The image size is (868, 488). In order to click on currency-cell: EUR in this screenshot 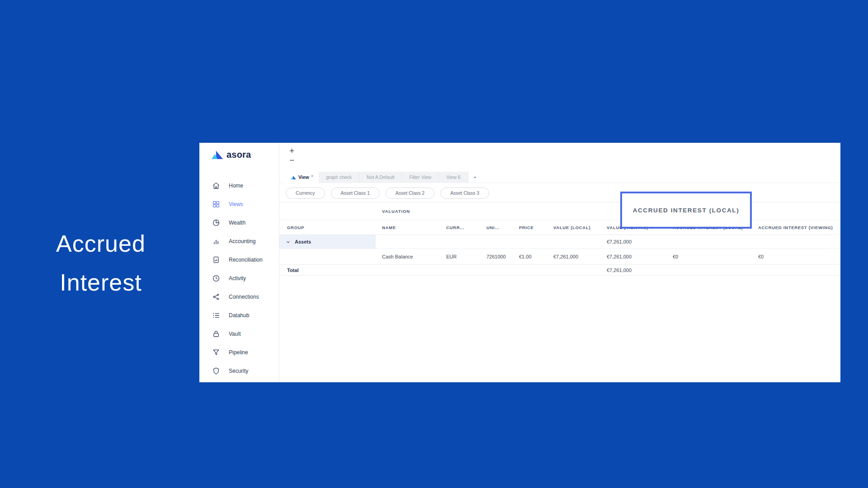, I will do `click(451, 257)`.